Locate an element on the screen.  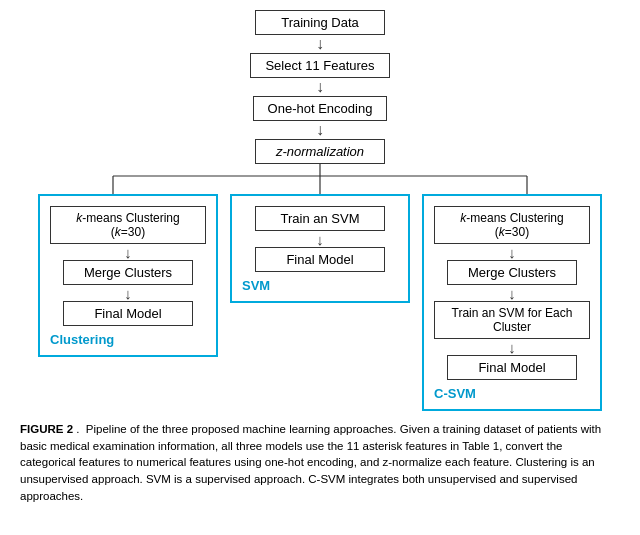
csvm-node-3: Train an SVM for Each Cluster is located at coordinates (512, 320).